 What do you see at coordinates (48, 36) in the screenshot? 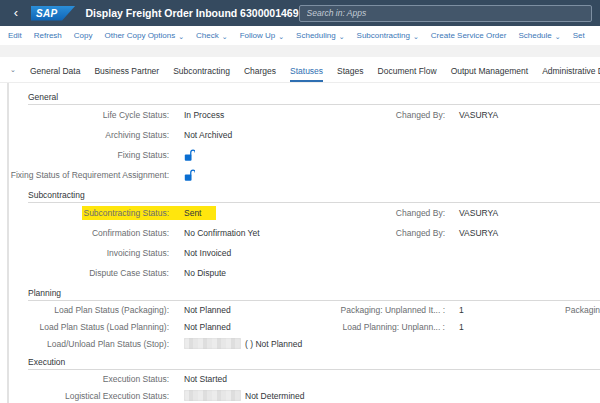
I see `toolbar-refresh: Refresh` at bounding box center [48, 36].